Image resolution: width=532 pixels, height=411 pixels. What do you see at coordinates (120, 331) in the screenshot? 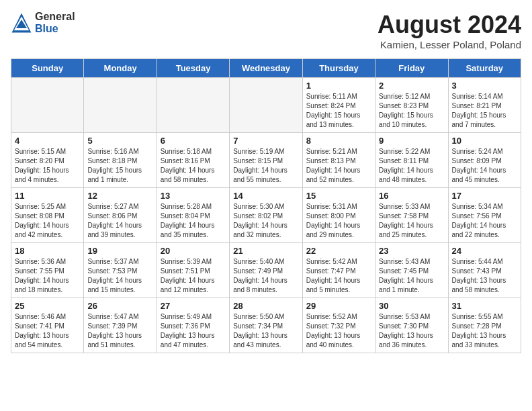
I see `day-info: Sunrise: 5:47 AM Sunset: 7:39 PM Dayligh…` at bounding box center [120, 331].